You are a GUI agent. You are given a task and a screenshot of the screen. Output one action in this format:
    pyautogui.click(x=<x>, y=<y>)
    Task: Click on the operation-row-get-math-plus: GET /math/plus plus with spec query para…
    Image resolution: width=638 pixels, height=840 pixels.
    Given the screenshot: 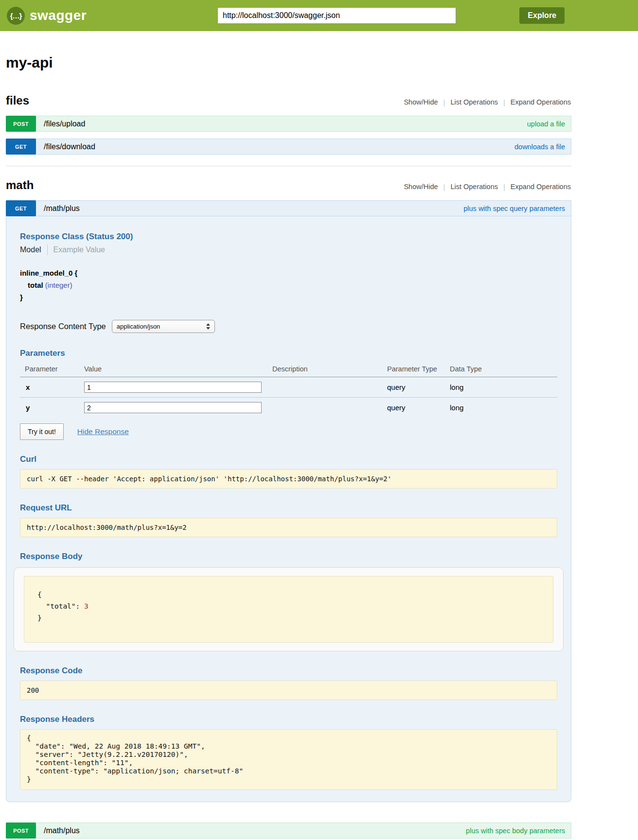 What is the action you would take?
    pyautogui.click(x=289, y=208)
    